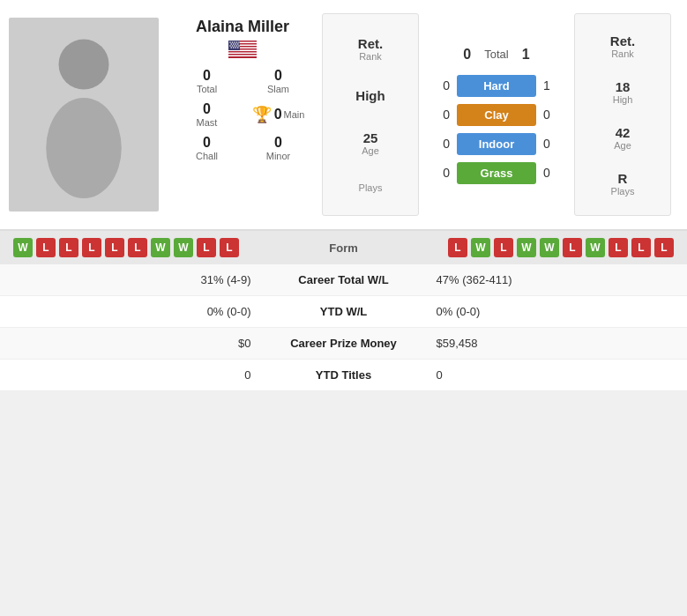 This screenshot has width=687, height=616. What do you see at coordinates (467, 55) in the screenshot?
I see `total-left-score: 0` at bounding box center [467, 55].